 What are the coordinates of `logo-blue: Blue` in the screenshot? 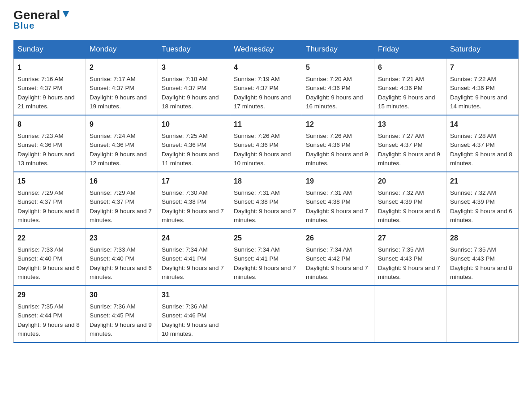 It's located at (42, 26).